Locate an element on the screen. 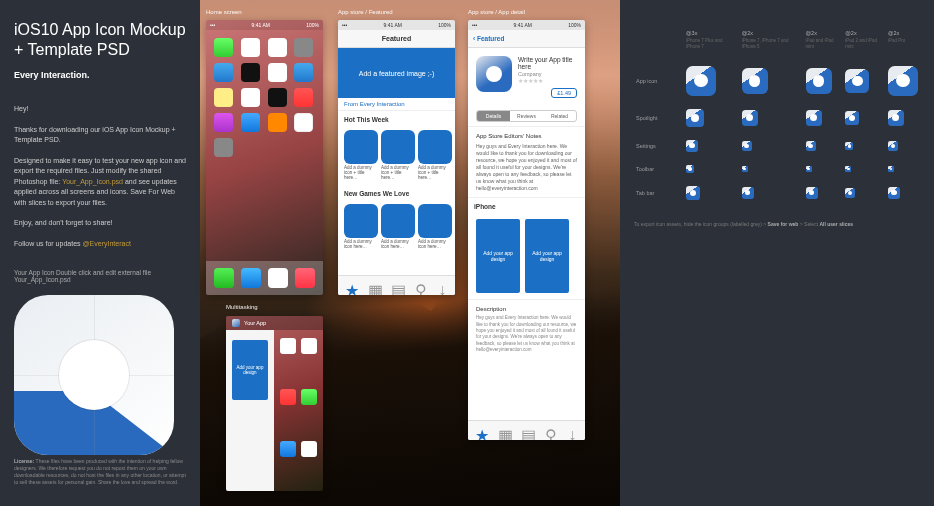  back-button: ‹ Featured is located at coordinates (488, 38).